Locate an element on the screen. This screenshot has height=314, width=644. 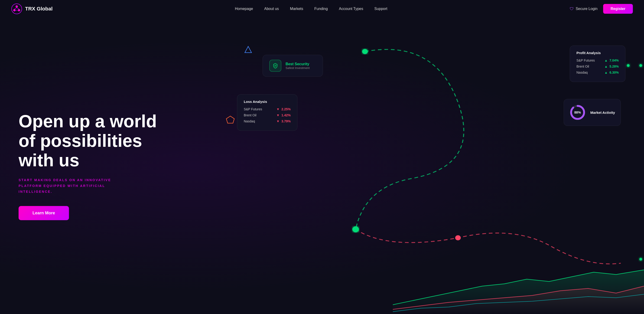
security-text: Best Security Safest Investment is located at coordinates (298, 66).